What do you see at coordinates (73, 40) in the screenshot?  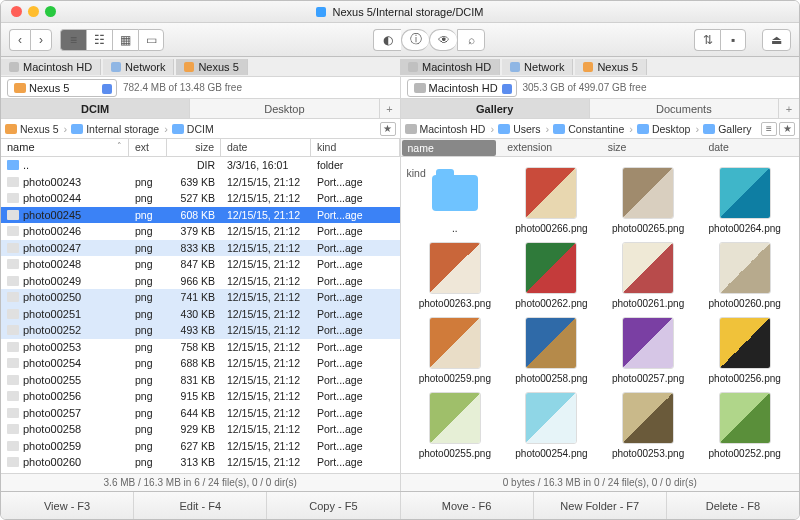 I see `view-list-button: ≡` at bounding box center [73, 40].